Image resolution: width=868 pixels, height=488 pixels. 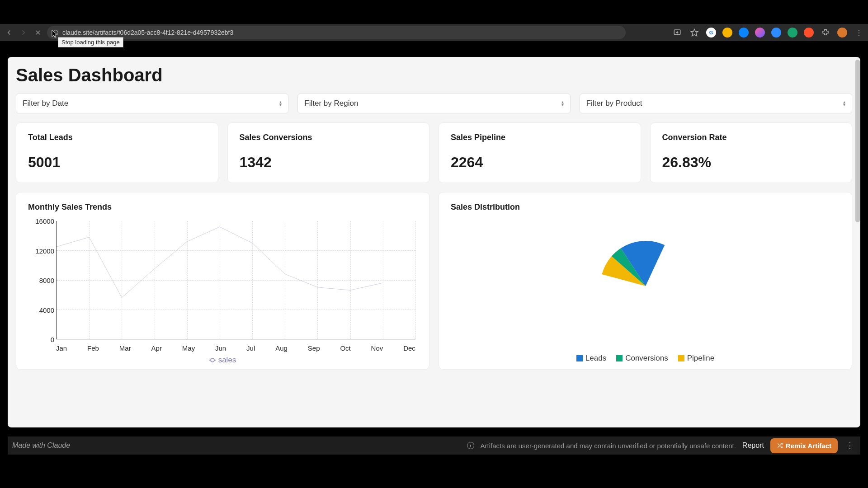 What do you see at coordinates (222, 207) in the screenshot?
I see `line-chart-title: Monthly Sales Trends` at bounding box center [222, 207].